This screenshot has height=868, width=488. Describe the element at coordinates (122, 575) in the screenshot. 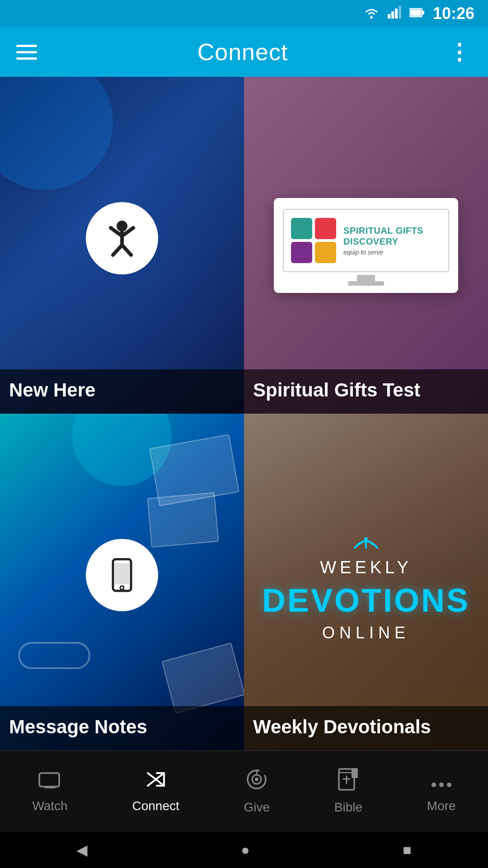

I see `message-notes-icon` at that location.